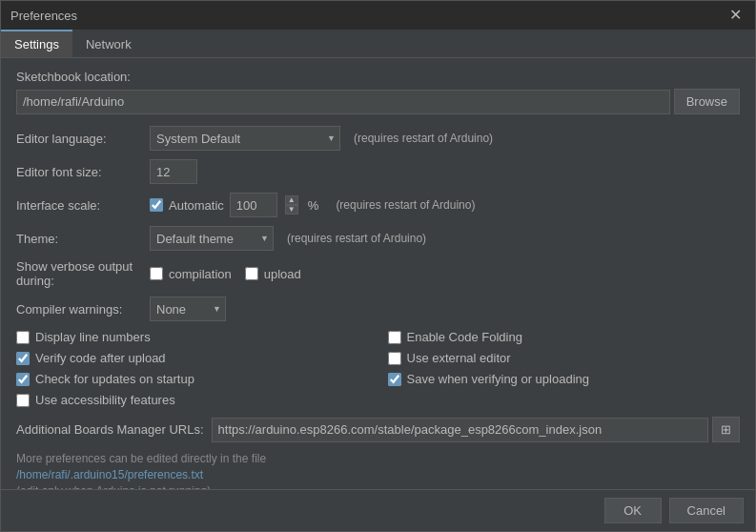 The width and height of the screenshot is (756, 532). What do you see at coordinates (405, 205) in the screenshot?
I see `interface-scale-note: (requires restart of Arduino)` at bounding box center [405, 205].